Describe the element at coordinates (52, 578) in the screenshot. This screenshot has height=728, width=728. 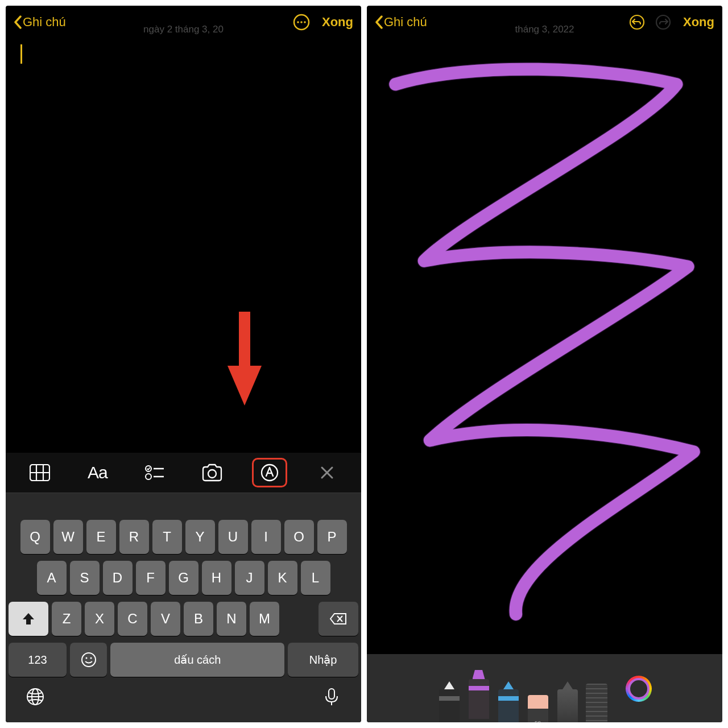
I see `key-a: A` at that location.